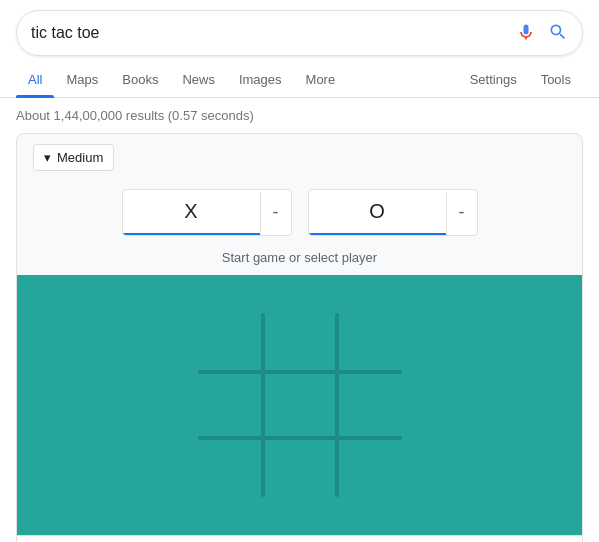  Describe the element at coordinates (300, 212) in the screenshot. I see `player-selection: X - O -` at that location.